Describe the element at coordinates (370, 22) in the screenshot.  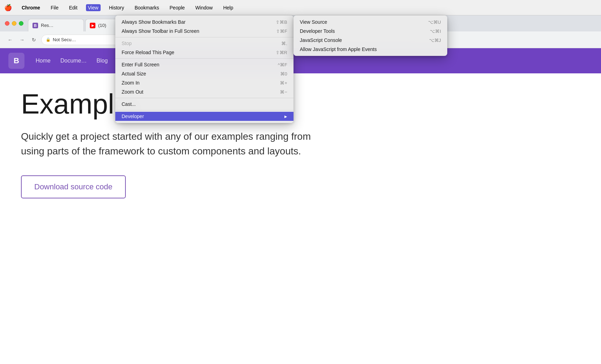
I see `menu-item-view-source: View Source ⌥⌘U` at that location.